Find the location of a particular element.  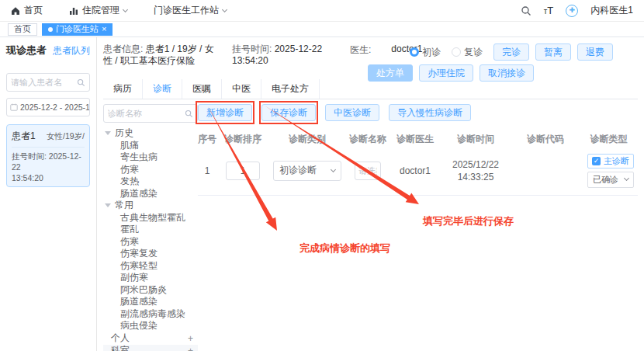

admit-hospital-button: 办理住院 is located at coordinates (446, 73).